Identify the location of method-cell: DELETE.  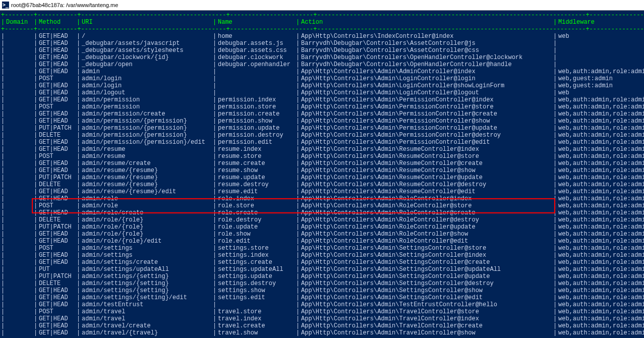
(56, 135).